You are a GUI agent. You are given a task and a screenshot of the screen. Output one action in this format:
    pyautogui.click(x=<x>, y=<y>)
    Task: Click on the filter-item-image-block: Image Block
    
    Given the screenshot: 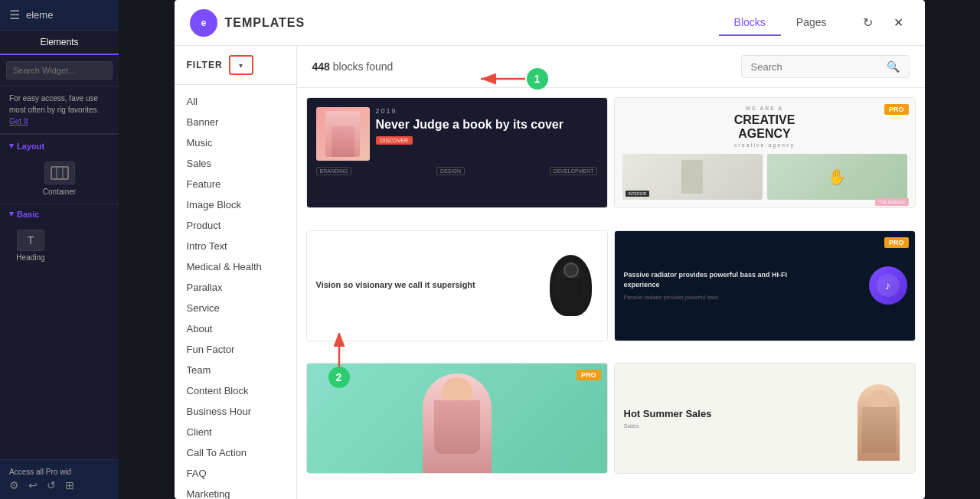 What is the action you would take?
    pyautogui.click(x=236, y=205)
    